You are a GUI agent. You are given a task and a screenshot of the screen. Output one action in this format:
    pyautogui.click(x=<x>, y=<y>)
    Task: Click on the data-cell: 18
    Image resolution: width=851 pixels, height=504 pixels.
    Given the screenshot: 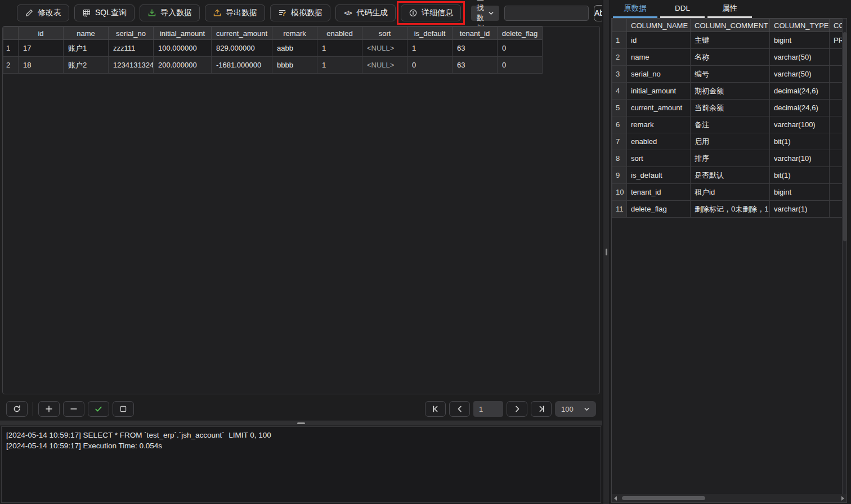 What is the action you would take?
    pyautogui.click(x=41, y=65)
    